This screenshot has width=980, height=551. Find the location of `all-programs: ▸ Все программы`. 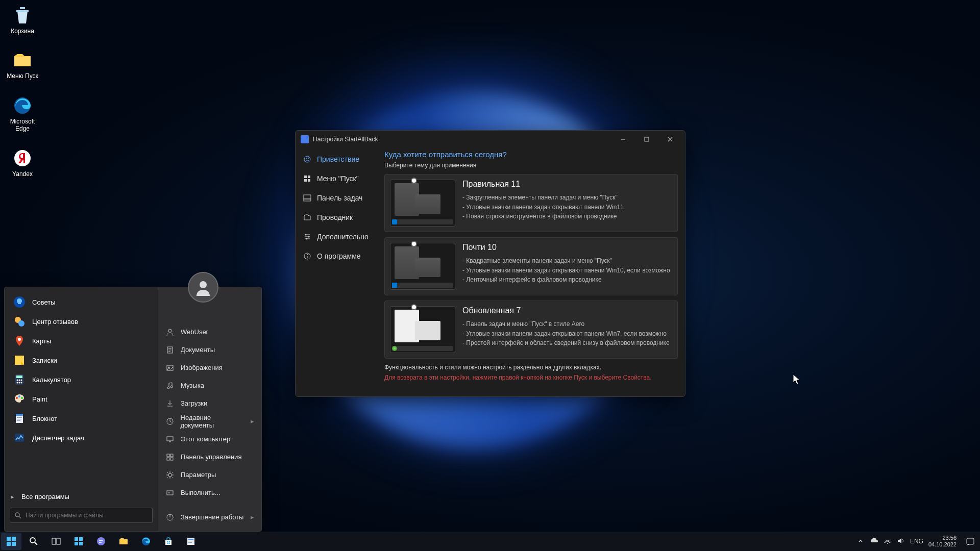

all-programs: ▸ Все программы is located at coordinates (81, 497).